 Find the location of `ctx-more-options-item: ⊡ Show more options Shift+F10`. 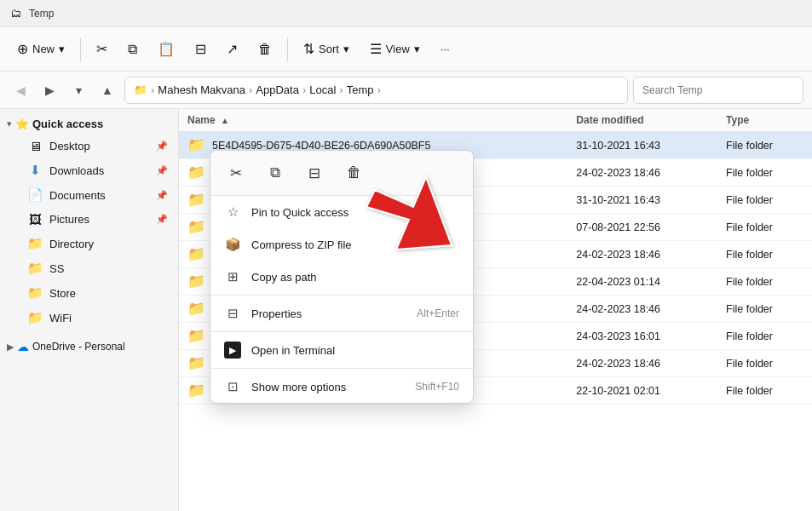

ctx-more-options-item: ⊡ Show more options Shift+F10 is located at coordinates (342, 387).